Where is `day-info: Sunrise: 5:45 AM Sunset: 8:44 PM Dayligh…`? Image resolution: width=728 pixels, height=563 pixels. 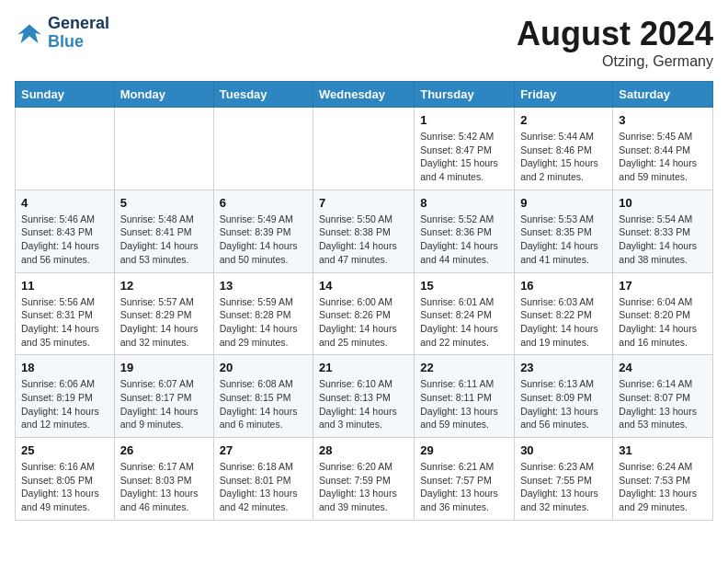 day-info: Sunrise: 5:45 AM Sunset: 8:44 PM Dayligh… is located at coordinates (663, 156).